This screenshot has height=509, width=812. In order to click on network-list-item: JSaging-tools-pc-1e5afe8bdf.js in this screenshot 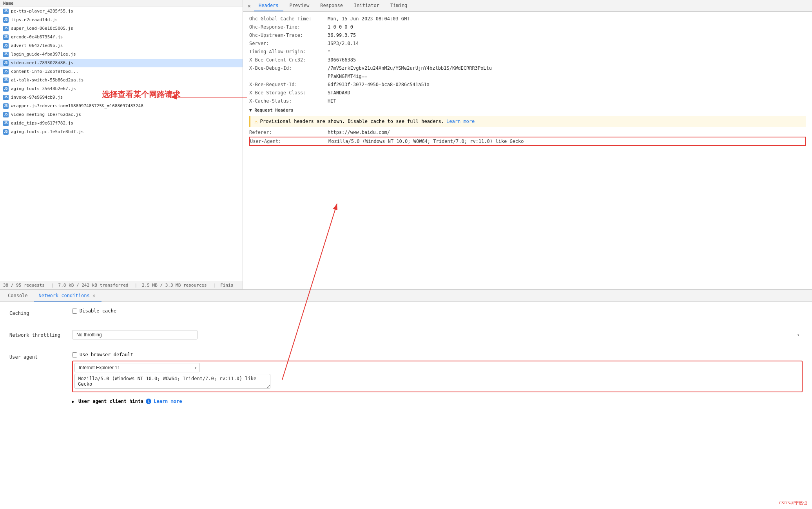, I will do `click(121, 132)`.